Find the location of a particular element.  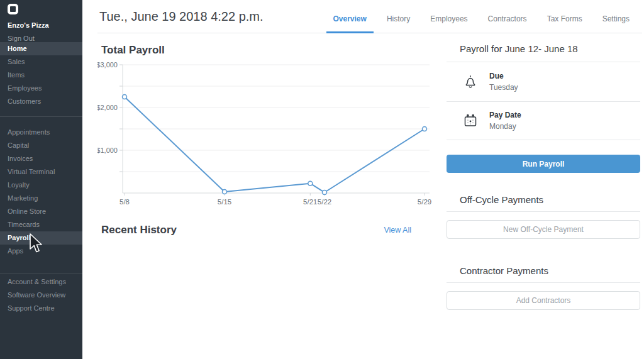

sidebar-item-loyalty: Loyalty is located at coordinates (42, 185).